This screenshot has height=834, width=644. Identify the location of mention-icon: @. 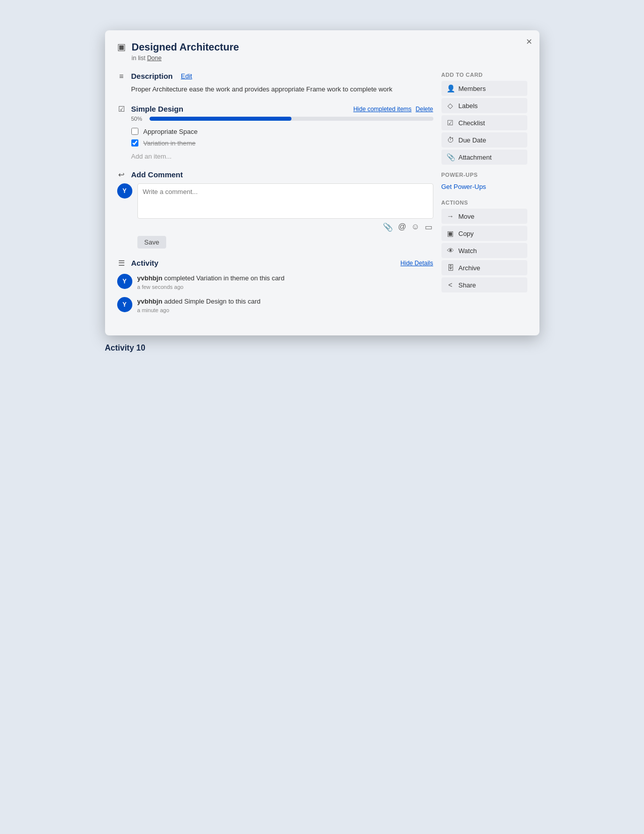
(402, 227).